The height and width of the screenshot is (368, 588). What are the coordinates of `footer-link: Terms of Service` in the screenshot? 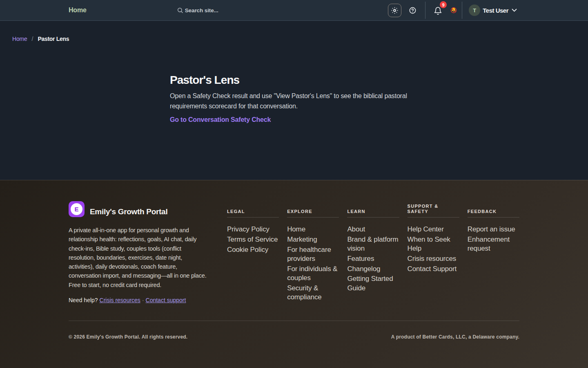 It's located at (252, 240).